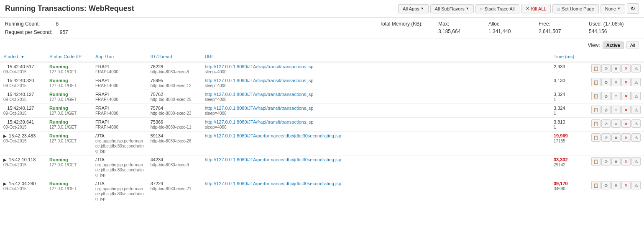 Image resolution: width=644 pixels, height=238 pixels. I want to click on set-home-page-button: ⌂ Set Home Page, so click(575, 9).